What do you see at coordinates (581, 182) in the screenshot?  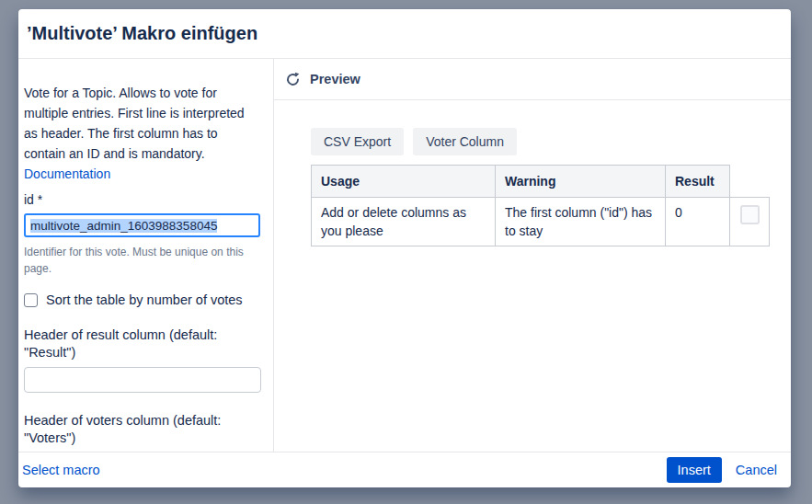 I see `warning-column-header: Warning` at bounding box center [581, 182].